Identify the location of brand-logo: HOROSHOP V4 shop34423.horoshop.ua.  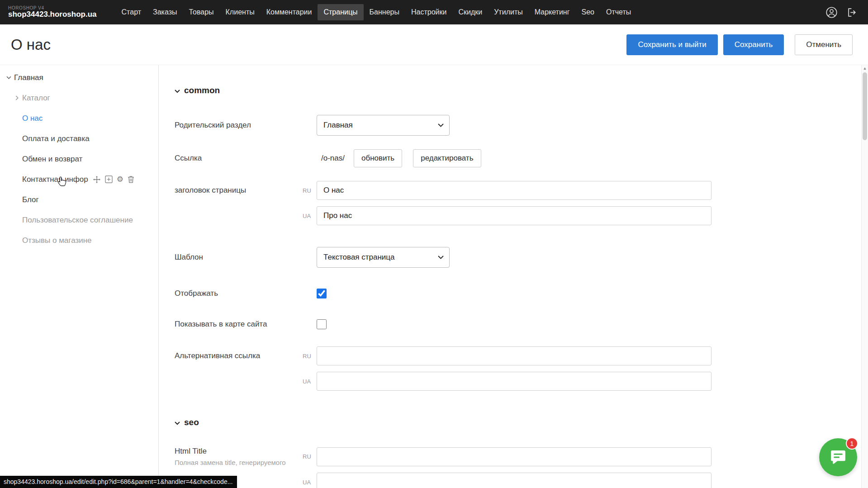
(52, 12).